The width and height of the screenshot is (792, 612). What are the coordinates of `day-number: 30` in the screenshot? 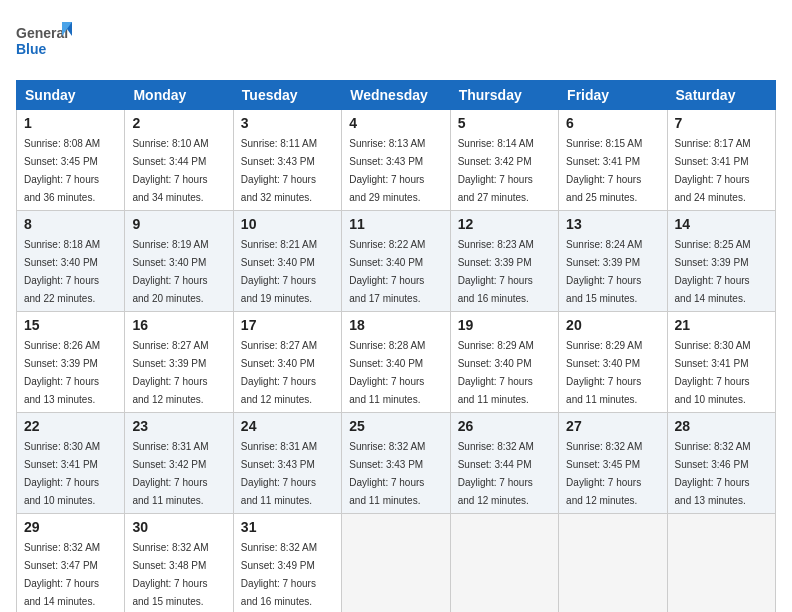 It's located at (178, 527).